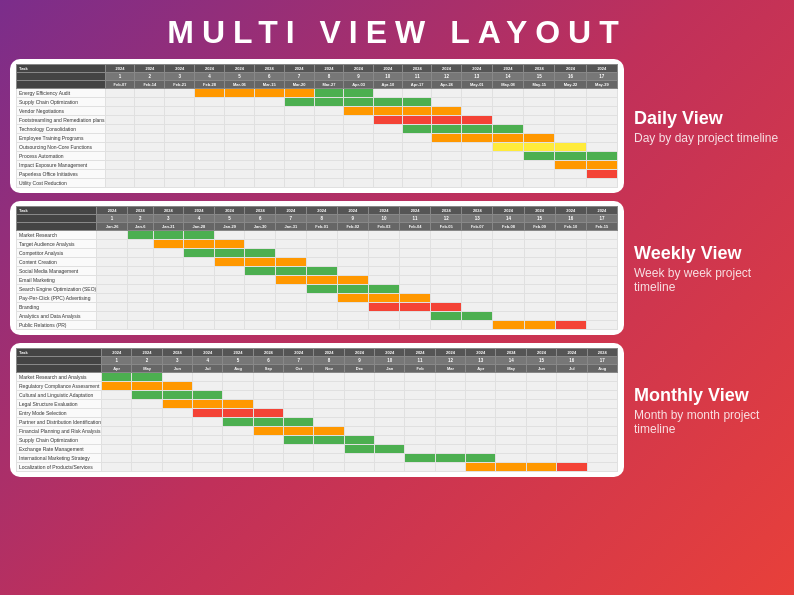 Image resolution: width=794 pixels, height=595 pixels. What do you see at coordinates (318, 174) in the screenshot?
I see `table-row: Paperless Office Initiatives` at bounding box center [318, 174].